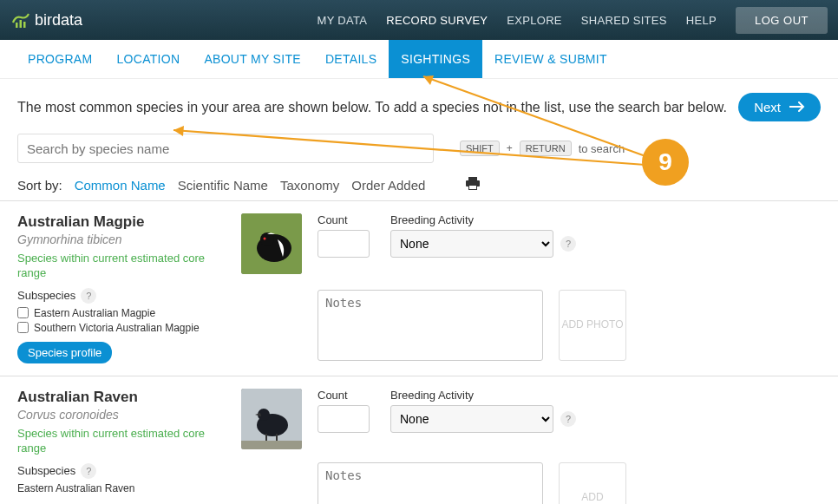 The width and height of the screenshot is (838, 504). I want to click on tab-location: LOCATION, so click(147, 59).